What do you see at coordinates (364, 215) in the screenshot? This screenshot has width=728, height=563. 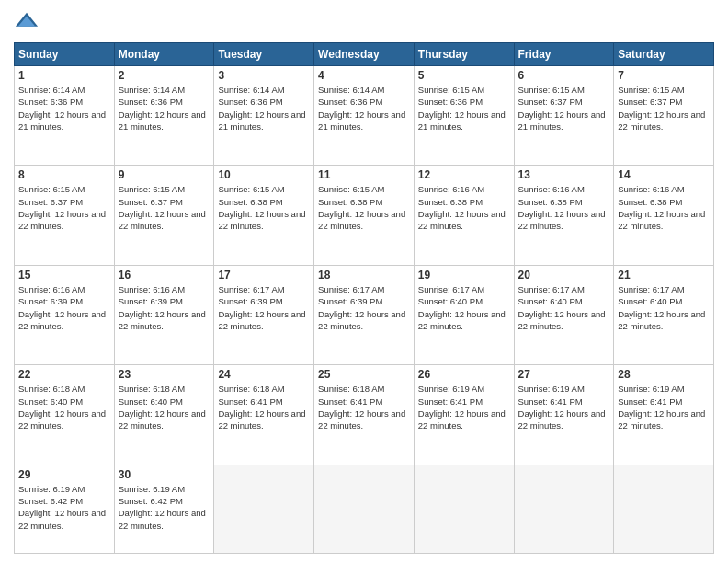 I see `calendar-cell: 11 Sunrise: 6:15 AM Sunset: 6:38 PM Dayl…` at bounding box center [364, 215].